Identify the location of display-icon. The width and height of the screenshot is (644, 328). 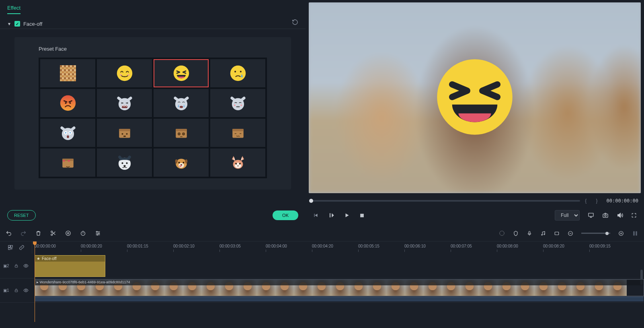
(591, 215).